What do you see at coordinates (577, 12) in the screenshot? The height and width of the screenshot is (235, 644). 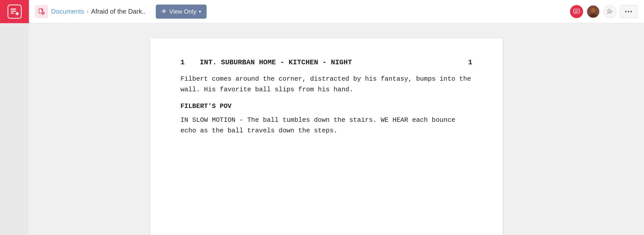 I see `comment-button` at bounding box center [577, 12].